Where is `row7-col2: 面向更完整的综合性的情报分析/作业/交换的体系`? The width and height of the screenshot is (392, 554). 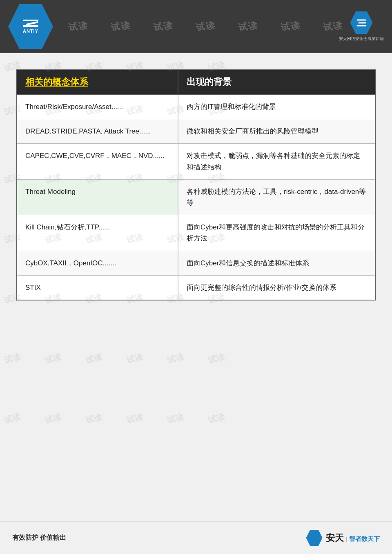 row7-col2: 面向更完整的综合性的情报分析/作业/交换的体系 is located at coordinates (277, 287).